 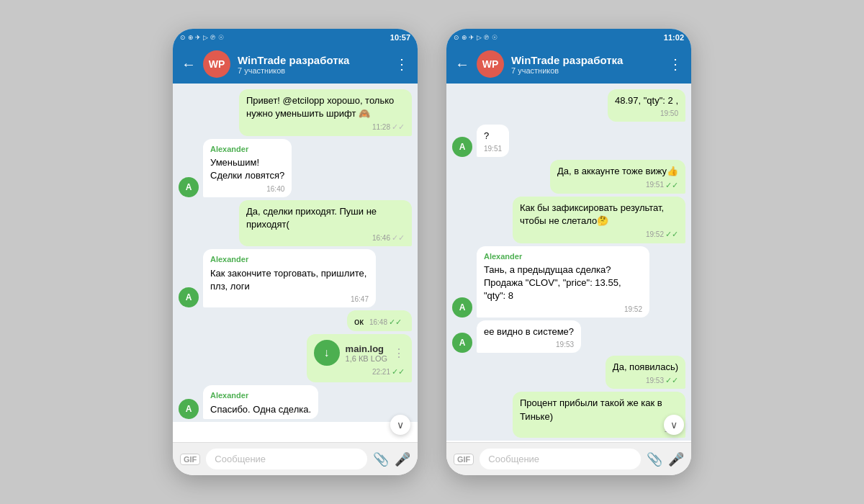 What do you see at coordinates (618, 171) in the screenshot?
I see `bubble-text-2-3: Да, в аккаунте тоже вижу👍` at bounding box center [618, 171].